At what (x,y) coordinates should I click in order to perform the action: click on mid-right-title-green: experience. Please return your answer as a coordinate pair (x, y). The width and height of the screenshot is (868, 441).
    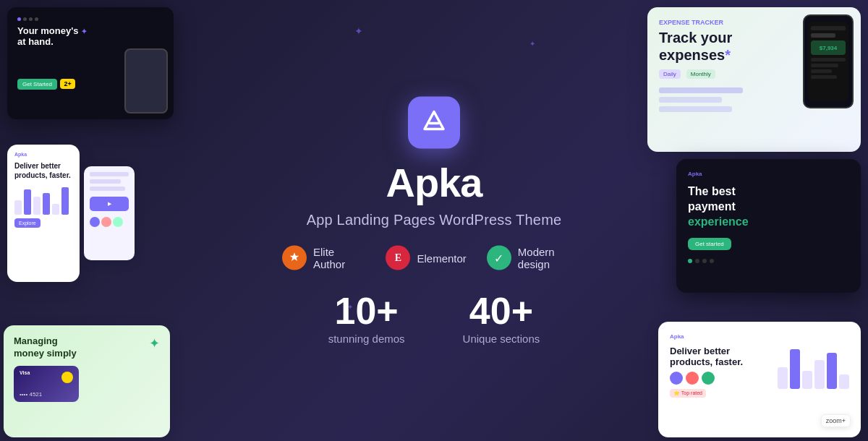
    Looking at the image, I should click on (718, 221).